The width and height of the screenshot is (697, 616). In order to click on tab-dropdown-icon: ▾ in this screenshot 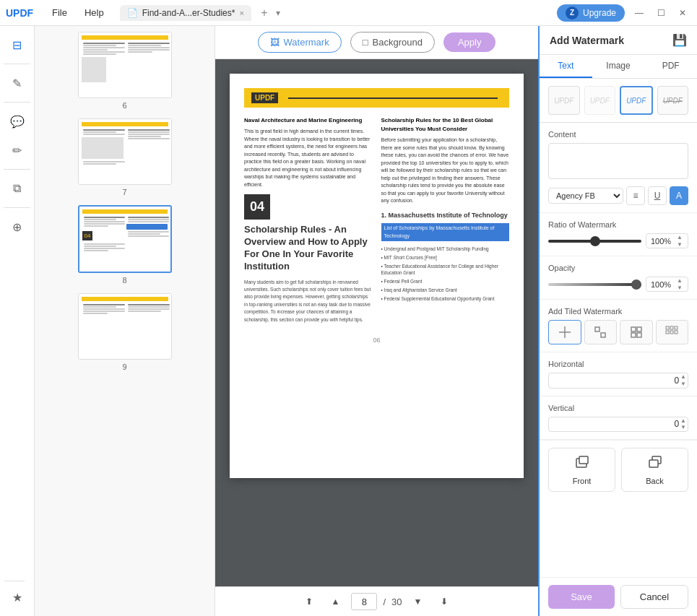, I will do `click(278, 13)`.